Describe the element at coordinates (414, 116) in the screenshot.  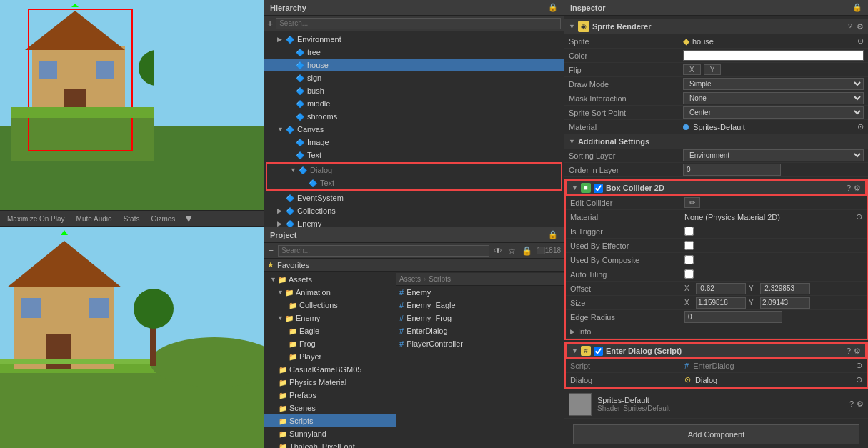
I see `hier-item-shrooms: 🔷 shrooms` at that location.